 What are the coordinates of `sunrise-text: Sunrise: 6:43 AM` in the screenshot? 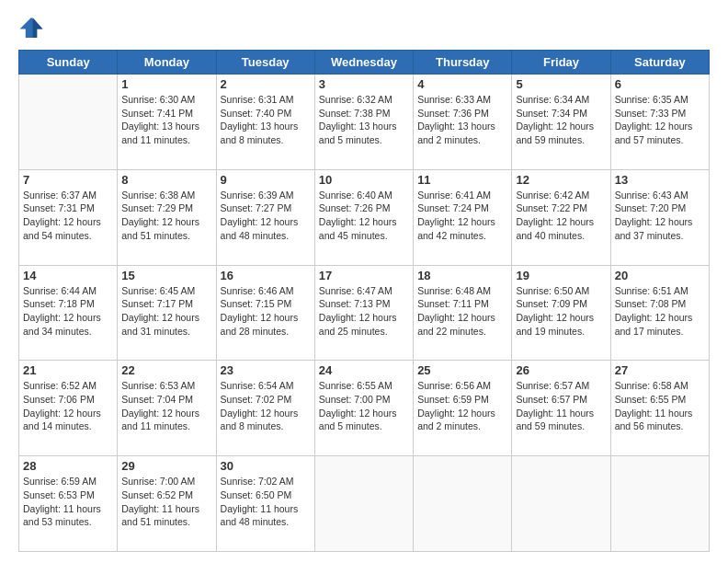 It's located at (660, 195).